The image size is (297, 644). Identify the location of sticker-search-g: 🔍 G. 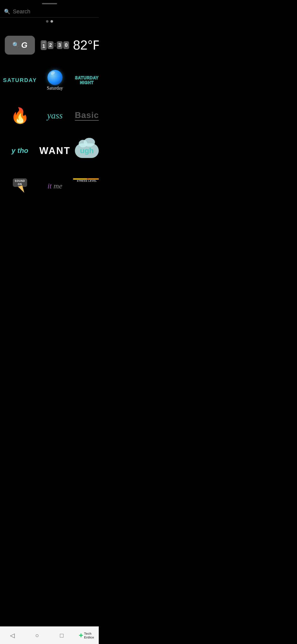
(20, 45).